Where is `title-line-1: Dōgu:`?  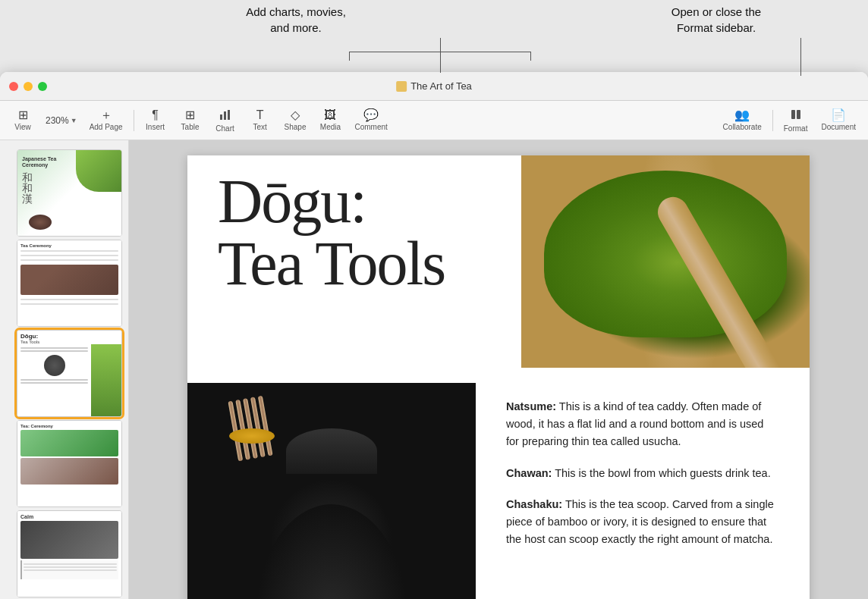 title-line-1: Dōgu: is located at coordinates (362, 202).